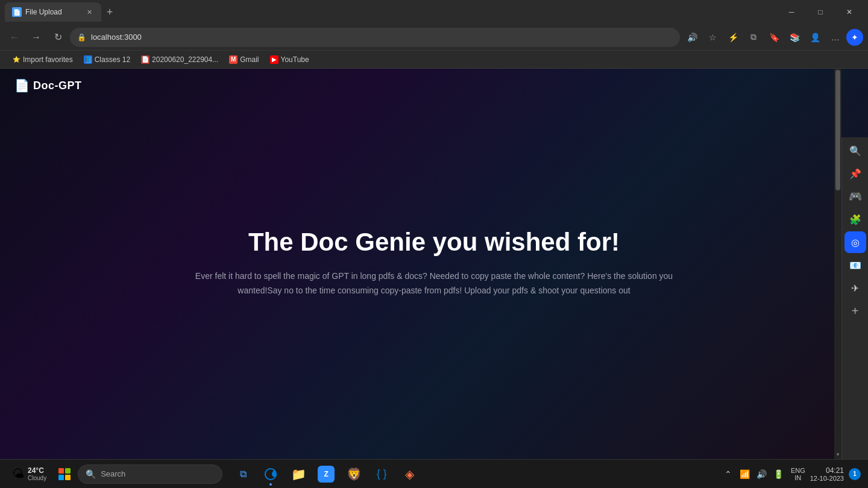 This screenshot has height=488, width=868. Describe the element at coordinates (838, 130) in the screenshot. I see `scrollbar-thumb` at that location.